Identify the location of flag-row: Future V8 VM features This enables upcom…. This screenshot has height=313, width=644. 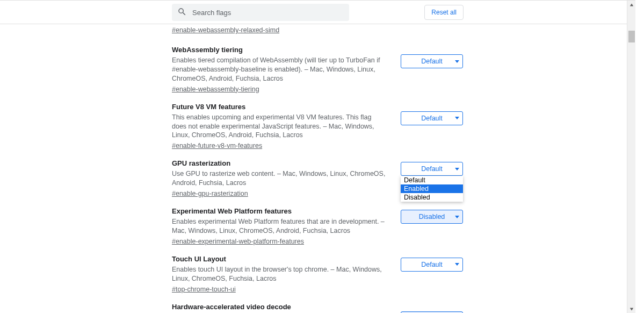
(318, 125).